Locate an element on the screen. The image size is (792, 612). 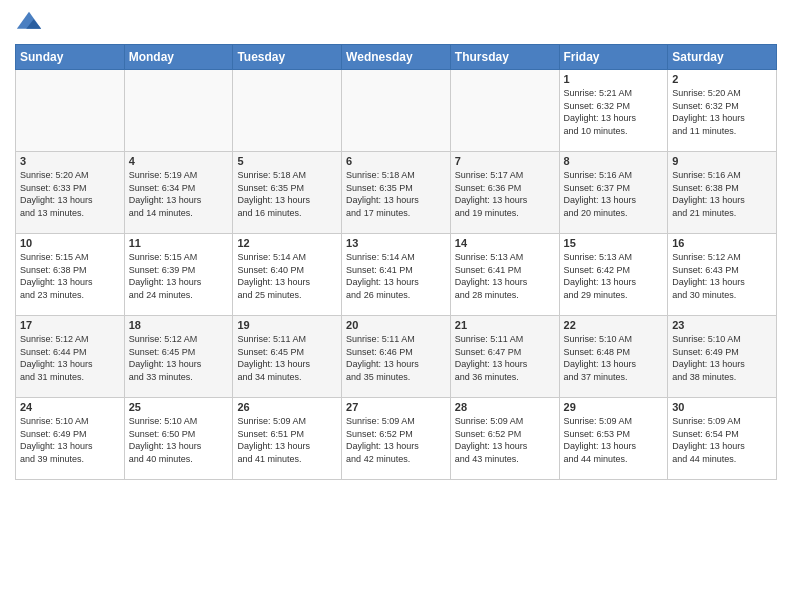
day-number: 30 is located at coordinates (722, 407).